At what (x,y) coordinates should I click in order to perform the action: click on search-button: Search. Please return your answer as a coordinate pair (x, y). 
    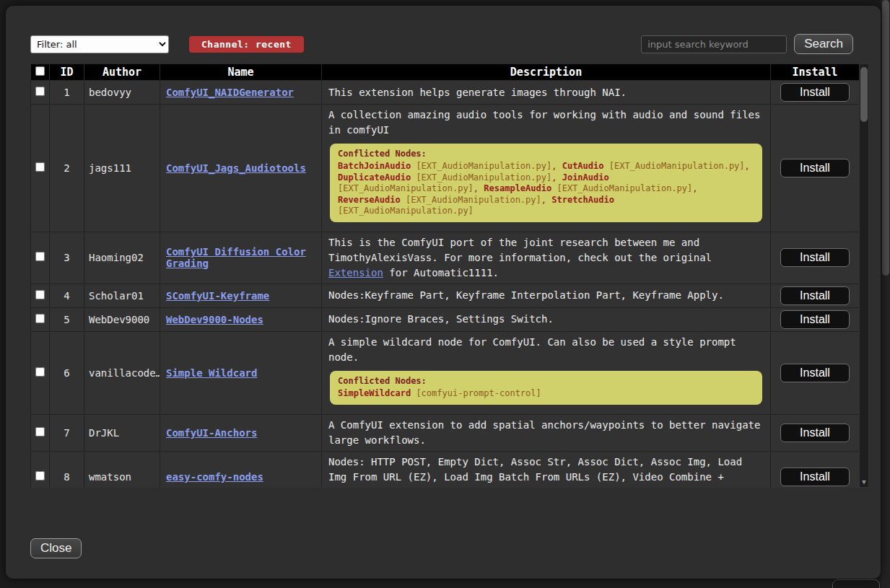
    Looking at the image, I should click on (824, 44).